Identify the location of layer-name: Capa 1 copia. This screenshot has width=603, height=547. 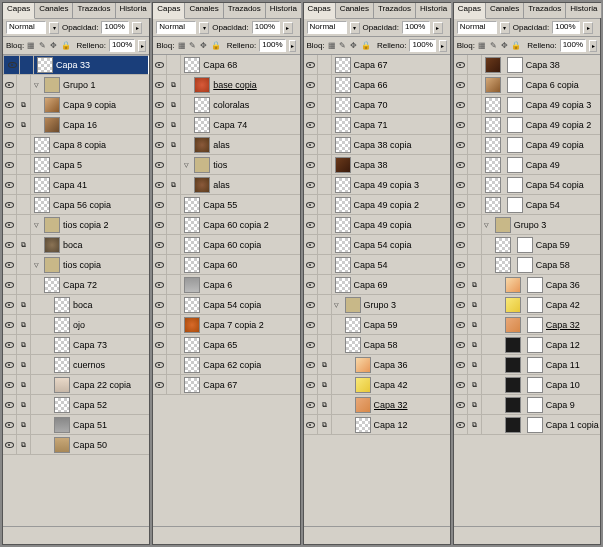
(572, 425).